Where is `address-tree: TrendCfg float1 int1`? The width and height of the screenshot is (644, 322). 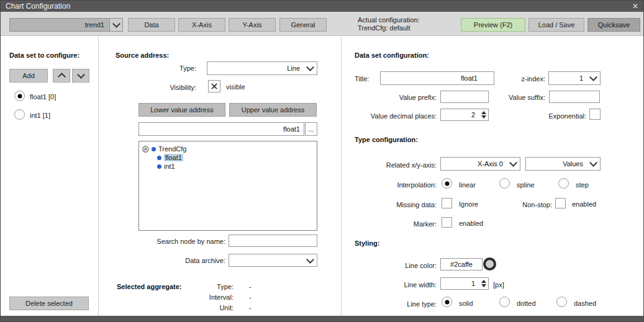 address-tree: TrendCfg float1 int1 is located at coordinates (228, 186).